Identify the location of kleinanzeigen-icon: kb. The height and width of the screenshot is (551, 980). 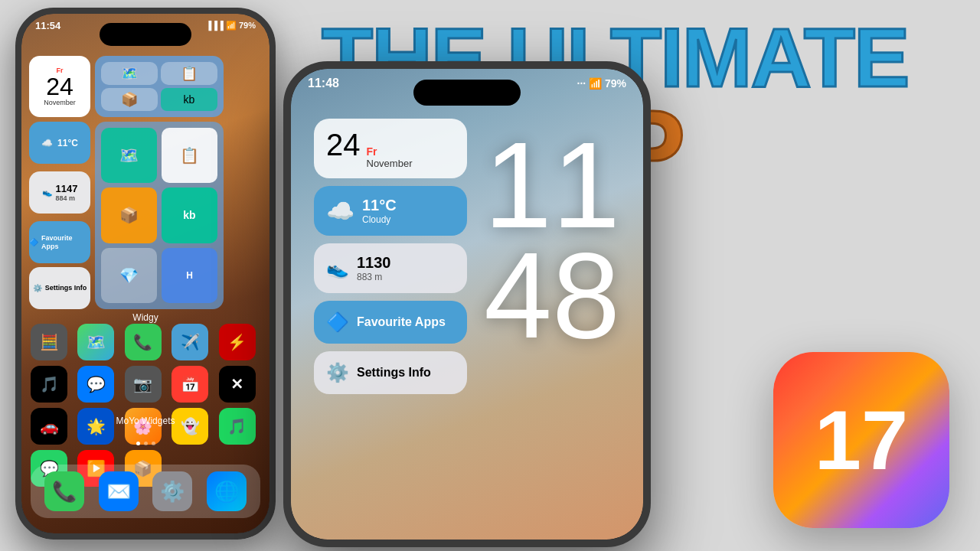
(189, 99).